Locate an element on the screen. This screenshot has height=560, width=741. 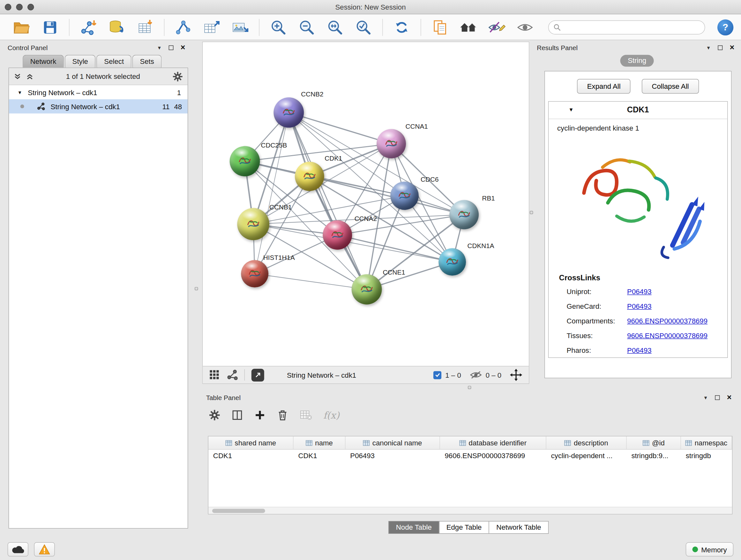
add-column-icon is located at coordinates (260, 415).